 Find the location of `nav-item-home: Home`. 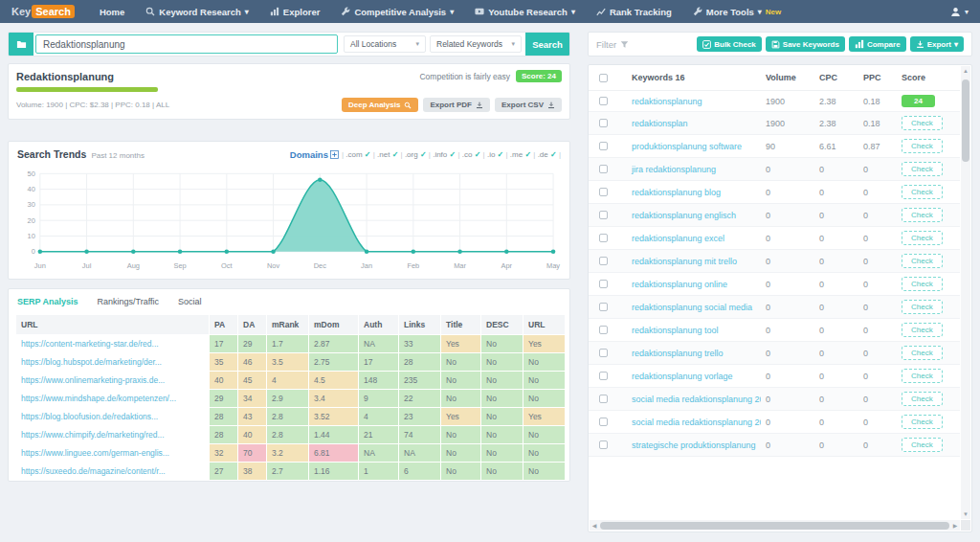

nav-item-home: Home is located at coordinates (112, 11).